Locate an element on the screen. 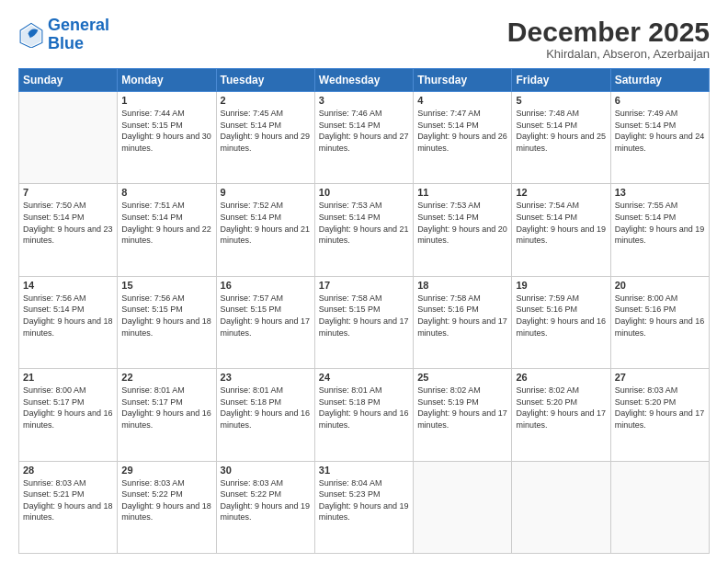 This screenshot has width=728, height=563. cell-info: Sunrise: 7:51 AM Sunset: 5:14 PM Dayligh… is located at coordinates (166, 223).